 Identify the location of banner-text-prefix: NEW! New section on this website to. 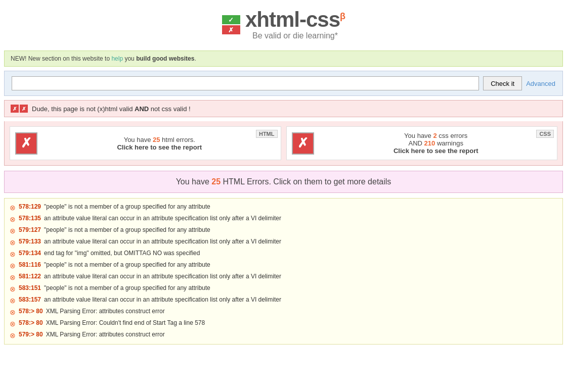
(61, 59).